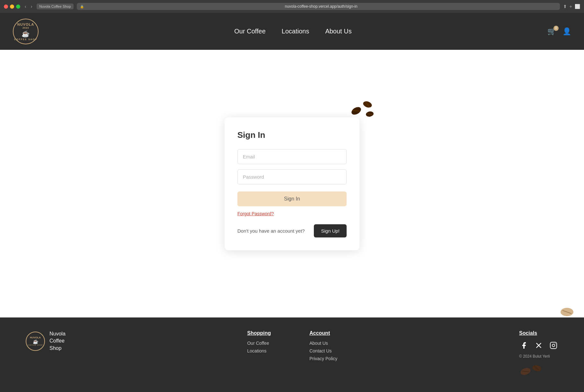  What do you see at coordinates (296, 31) in the screenshot?
I see `nav-locations: Locations` at bounding box center [296, 31].